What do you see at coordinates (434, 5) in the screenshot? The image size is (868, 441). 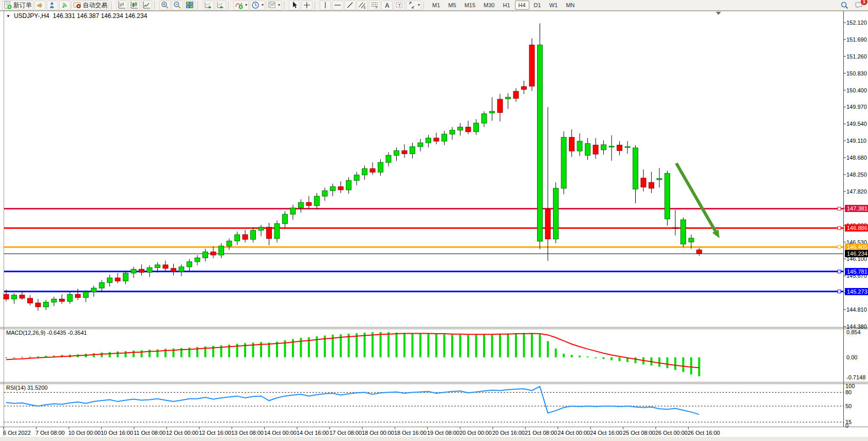 I see `toolbar: 新订单自动交易▾▾▾EFAT▾M1M5M15M30H1H4D1W1MN1` at bounding box center [434, 5].